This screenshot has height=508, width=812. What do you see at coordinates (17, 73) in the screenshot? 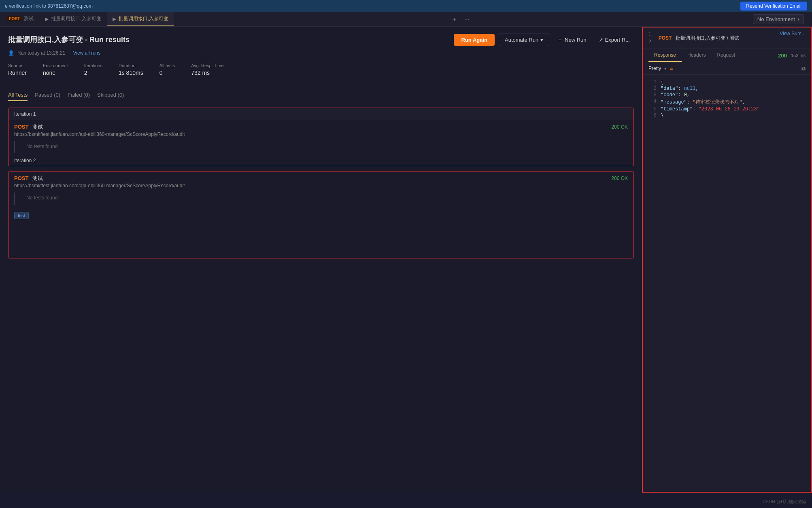
I see `source-value: Runner` at bounding box center [17, 73].